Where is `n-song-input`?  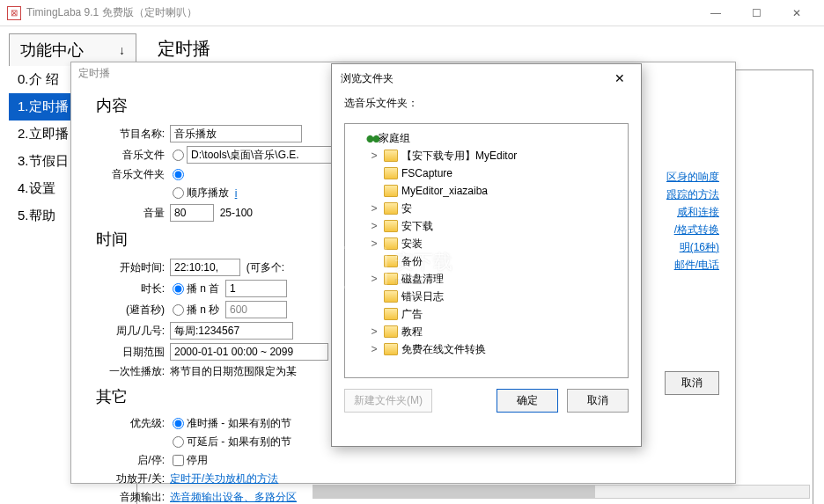
n-song-input is located at coordinates (256, 289).